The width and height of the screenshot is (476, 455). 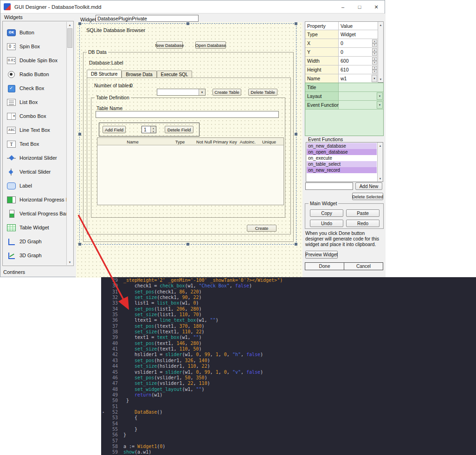 I want to click on create-button: Create, so click(x=262, y=228).